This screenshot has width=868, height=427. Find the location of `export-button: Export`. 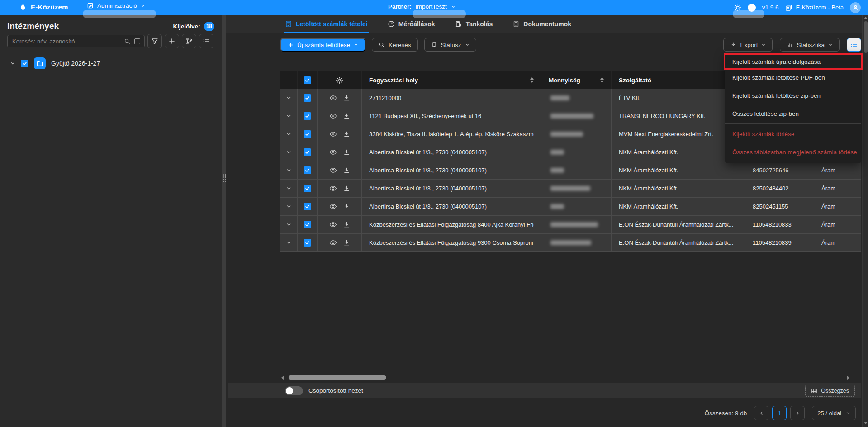

export-button: Export is located at coordinates (748, 45).